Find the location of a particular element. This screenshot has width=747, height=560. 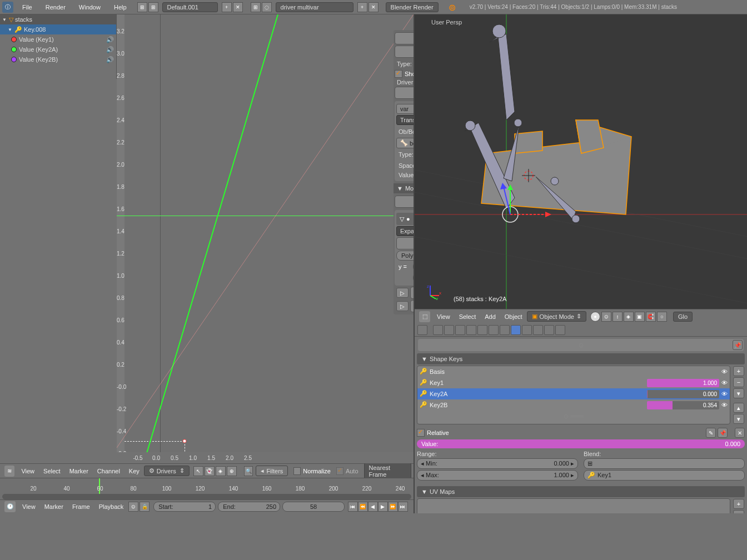

shape-key-list: 🔑 Basis 👁 🔑 Key1 1.000 👁 🔑 Key2A 0.000 is located at coordinates (574, 395).